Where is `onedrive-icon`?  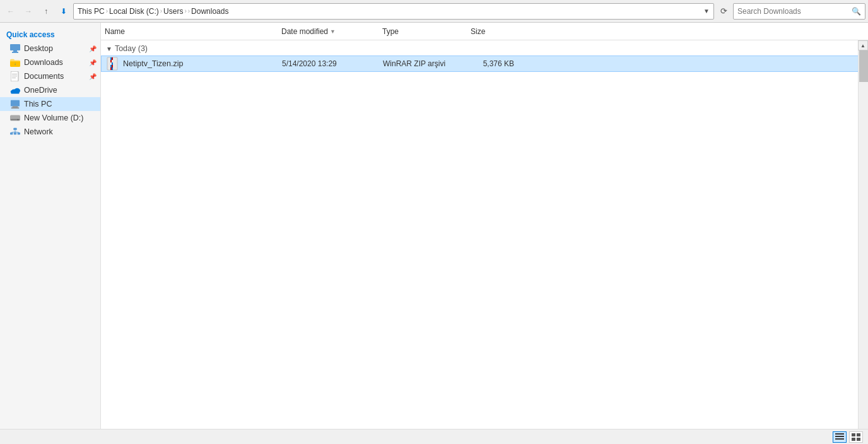 onedrive-icon is located at coordinates (15, 90).